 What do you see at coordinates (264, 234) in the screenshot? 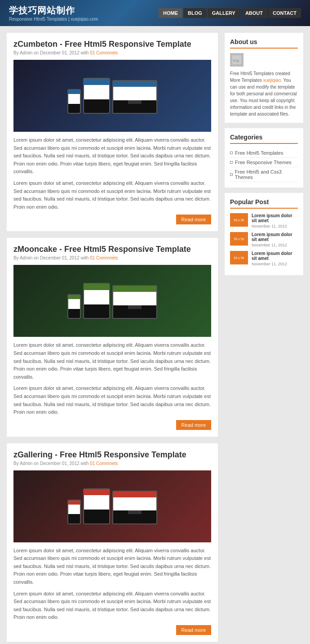
I see `sidebar-popular: Popular Post 50 x 50 Lorem ipsum dolor s…` at bounding box center [264, 234].